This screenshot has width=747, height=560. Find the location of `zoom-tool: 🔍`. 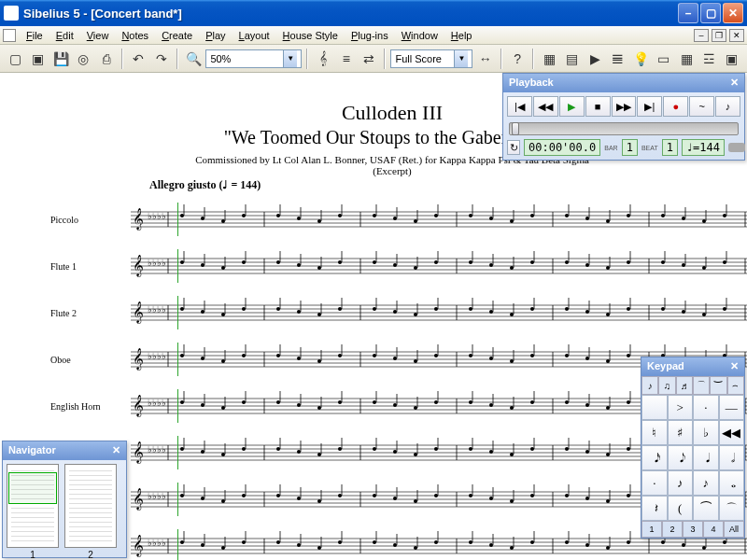

zoom-tool: 🔍 is located at coordinates (193, 59).